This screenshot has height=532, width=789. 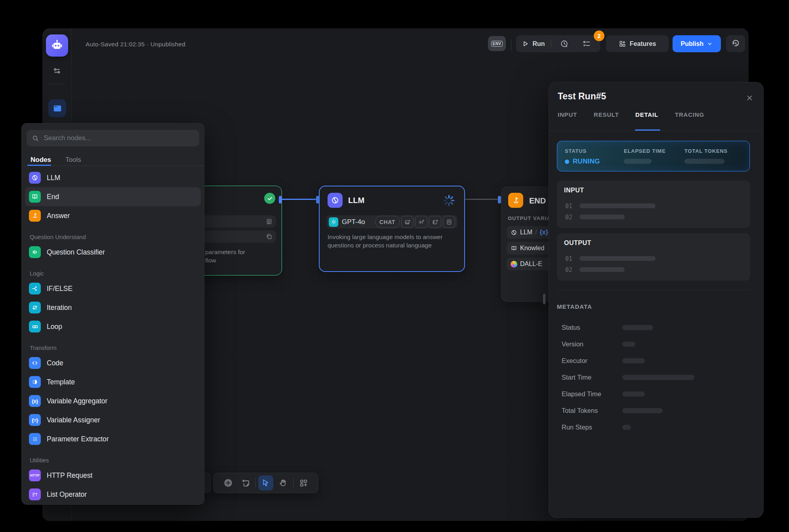 I want to click on close-button, so click(x=749, y=98).